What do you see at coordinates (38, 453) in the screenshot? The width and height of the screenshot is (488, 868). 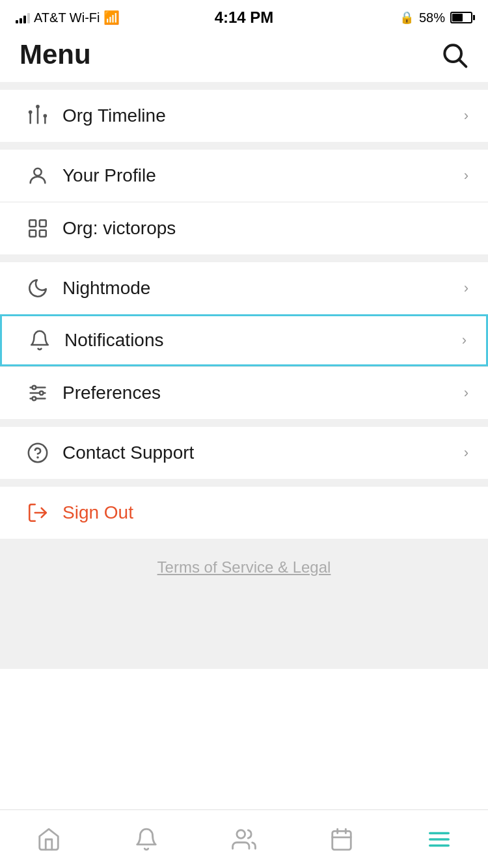 I see `support-icon` at bounding box center [38, 453].